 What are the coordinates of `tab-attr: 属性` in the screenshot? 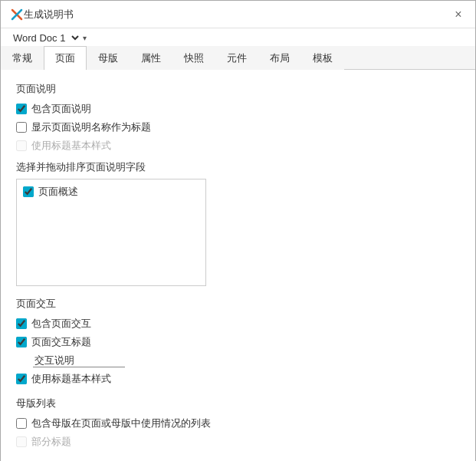 It's located at (151, 58).